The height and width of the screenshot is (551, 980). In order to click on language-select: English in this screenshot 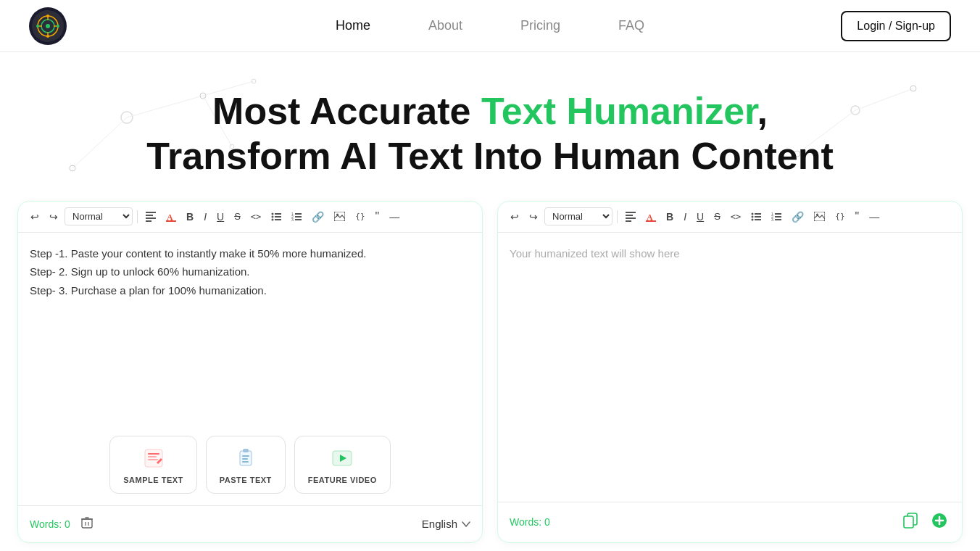, I will do `click(447, 523)`.